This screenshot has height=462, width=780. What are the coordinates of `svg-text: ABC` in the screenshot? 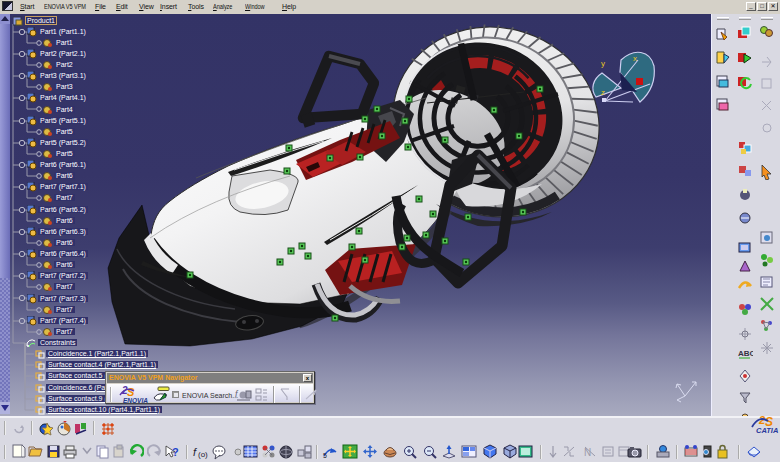 It's located at (746, 354).